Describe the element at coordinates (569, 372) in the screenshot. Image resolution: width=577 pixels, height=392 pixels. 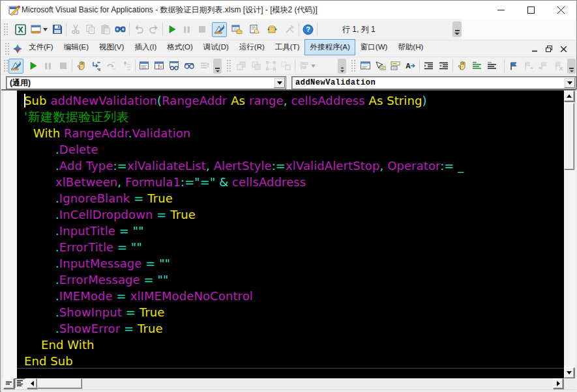
I see `scroll-down-button` at that location.